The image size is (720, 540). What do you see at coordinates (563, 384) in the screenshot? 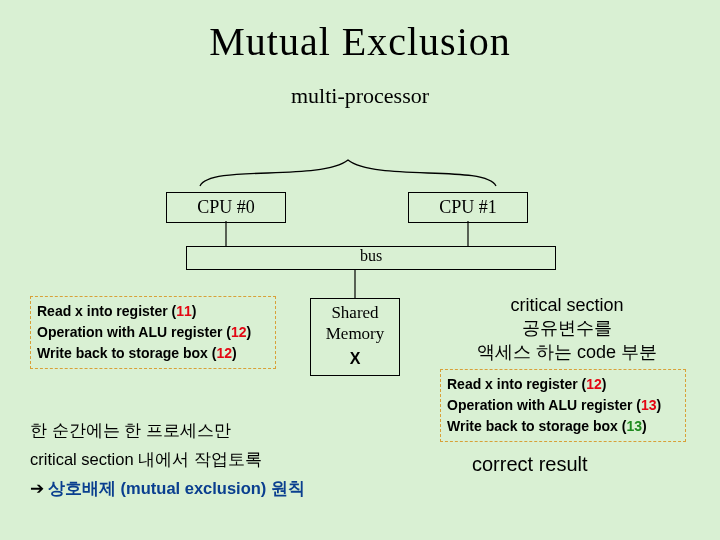
I see `ops-right-line-0: Read x into register (12)` at bounding box center [563, 384].